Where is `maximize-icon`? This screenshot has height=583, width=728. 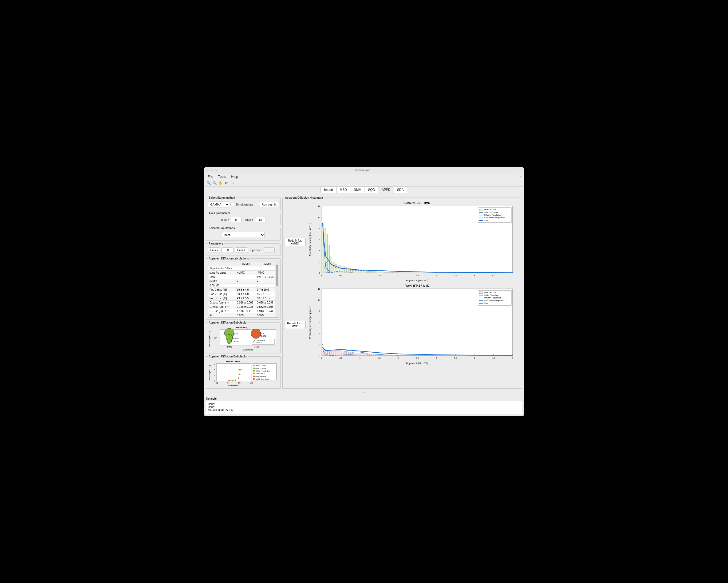 maximize-icon is located at coordinates (217, 170).